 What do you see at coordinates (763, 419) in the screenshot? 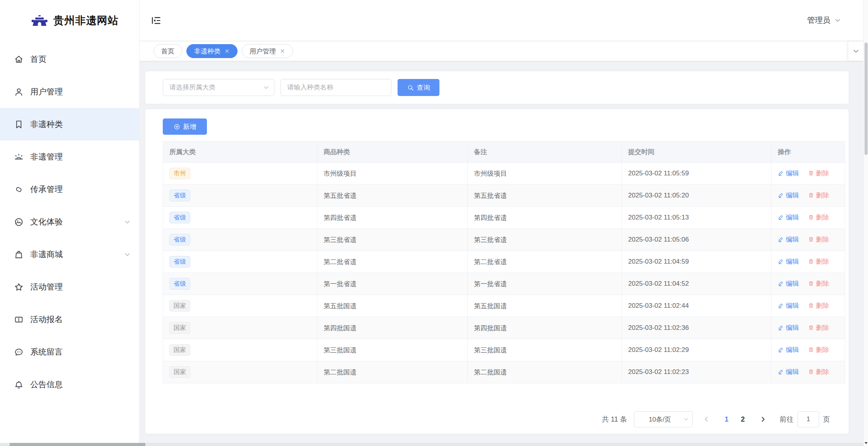
I see `chevron-right-icon` at bounding box center [763, 419].